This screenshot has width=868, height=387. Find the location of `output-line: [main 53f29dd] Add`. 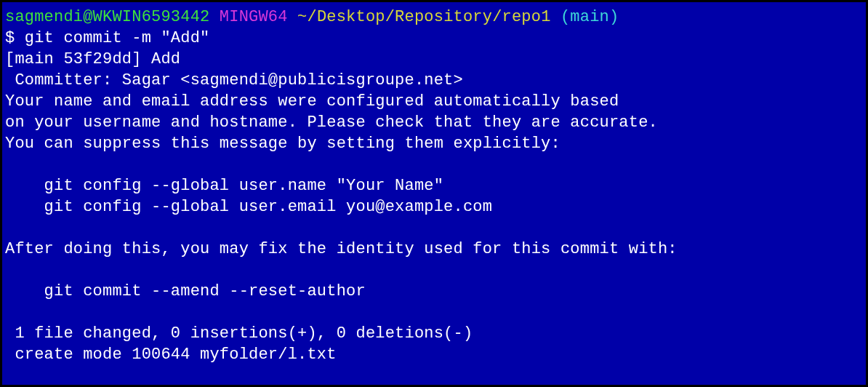

output-line: [main 53f29dd] Add is located at coordinates (93, 60).